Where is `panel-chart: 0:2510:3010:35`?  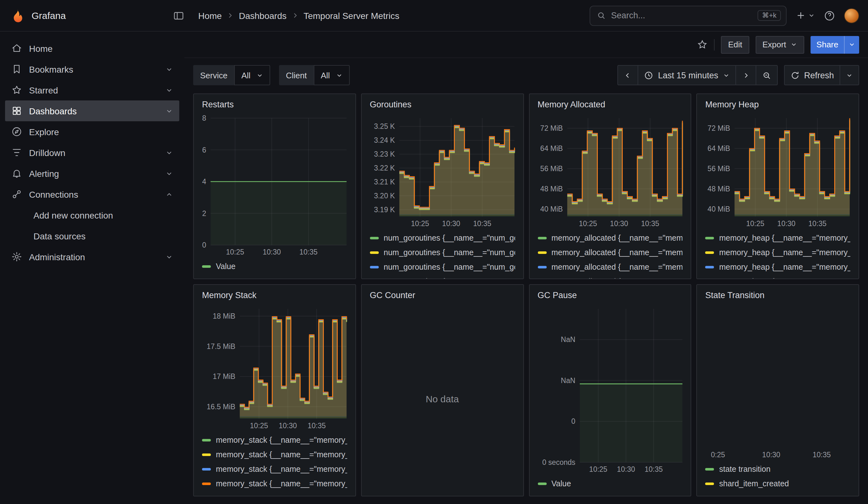 panel-chart: 0:2510:3010:35 is located at coordinates (778, 382).